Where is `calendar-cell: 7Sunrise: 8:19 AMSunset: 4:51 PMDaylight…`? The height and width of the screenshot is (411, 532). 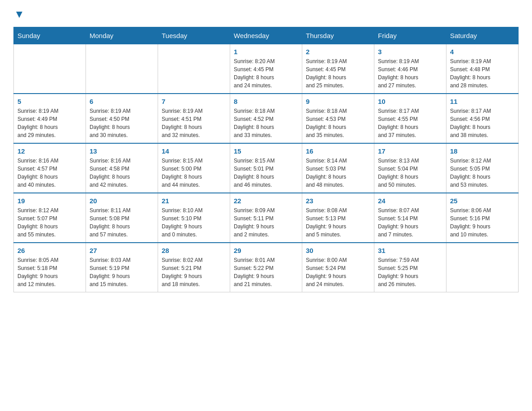 calendar-cell: 7Sunrise: 8:19 AMSunset: 4:51 PMDaylight… is located at coordinates (194, 118).